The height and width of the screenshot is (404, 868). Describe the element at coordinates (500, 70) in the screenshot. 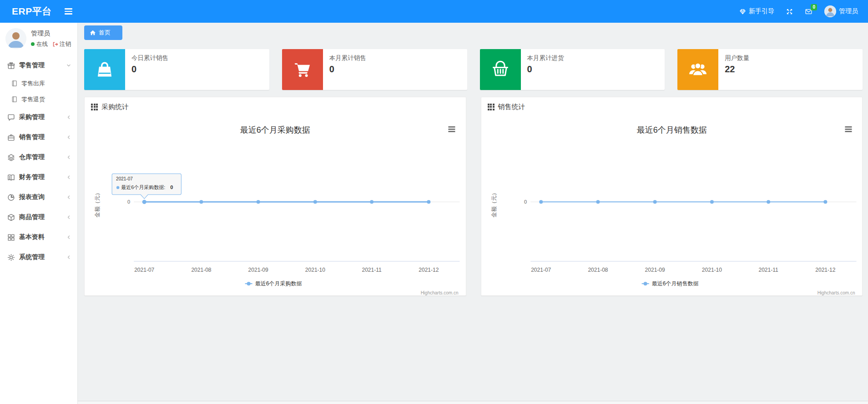

I see `basket-icon` at that location.